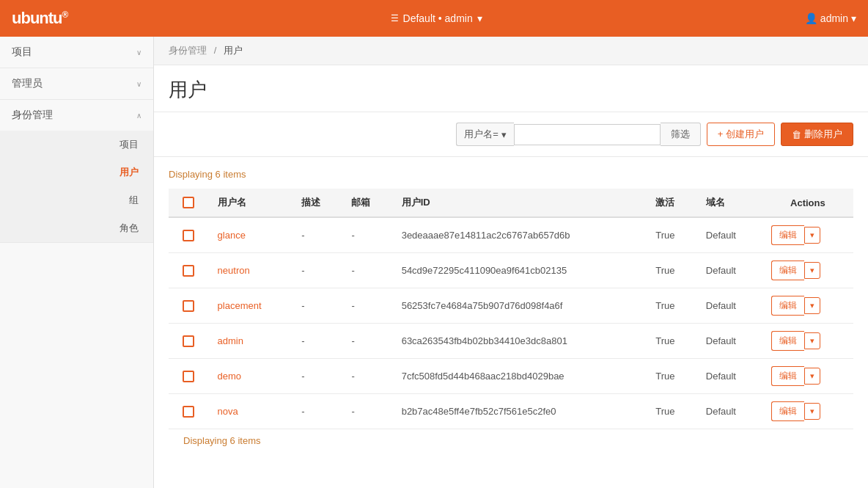  I want to click on sidebar-item-roles: 角色, so click(76, 228).